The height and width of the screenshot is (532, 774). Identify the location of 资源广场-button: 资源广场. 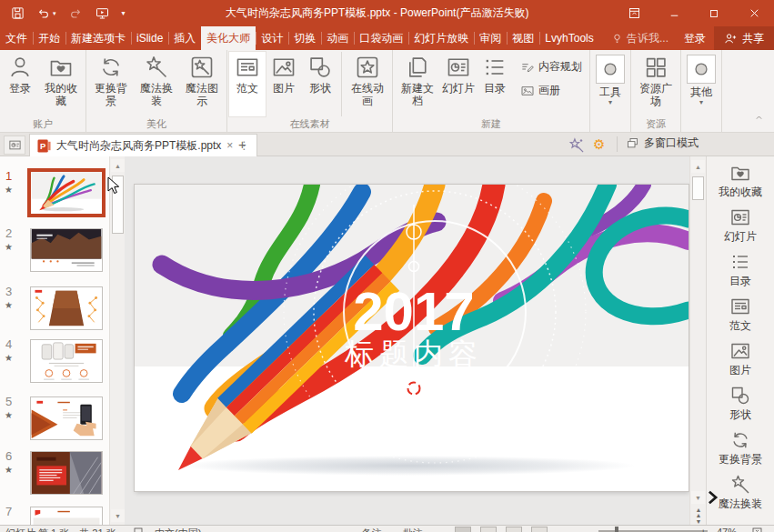
(656, 84).